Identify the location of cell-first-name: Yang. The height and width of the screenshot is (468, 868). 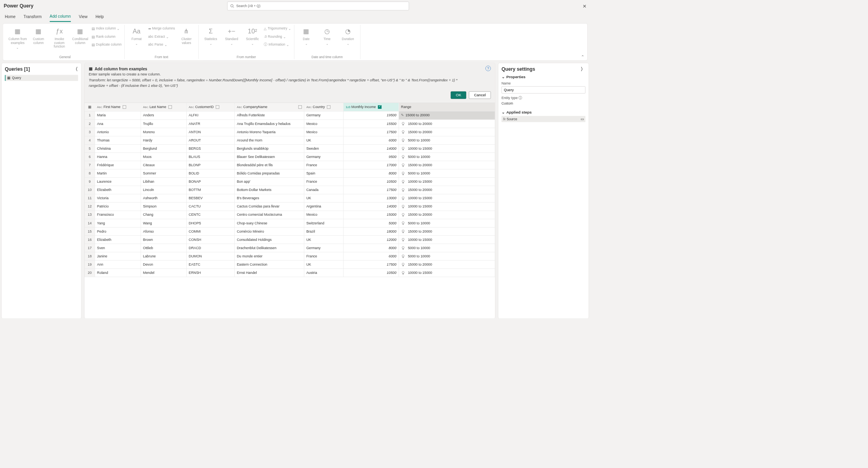
(118, 223).